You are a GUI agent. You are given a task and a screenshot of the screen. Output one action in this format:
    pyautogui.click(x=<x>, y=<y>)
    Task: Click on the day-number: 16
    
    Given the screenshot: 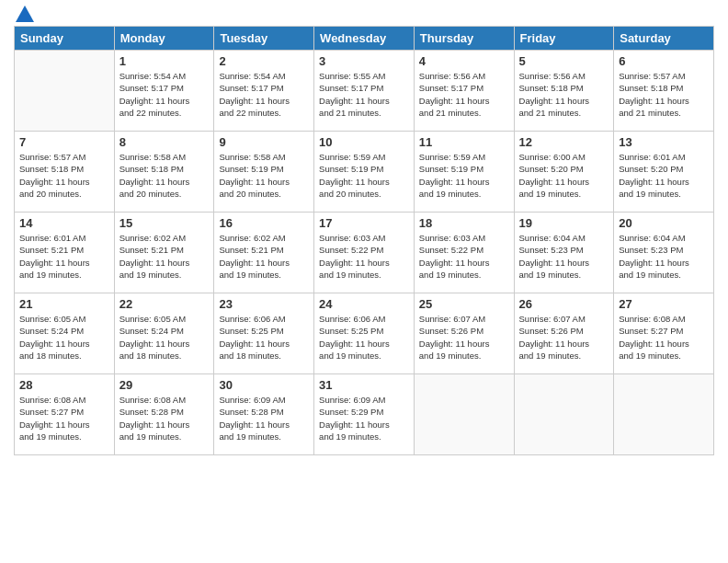 What is the action you would take?
    pyautogui.click(x=264, y=223)
    